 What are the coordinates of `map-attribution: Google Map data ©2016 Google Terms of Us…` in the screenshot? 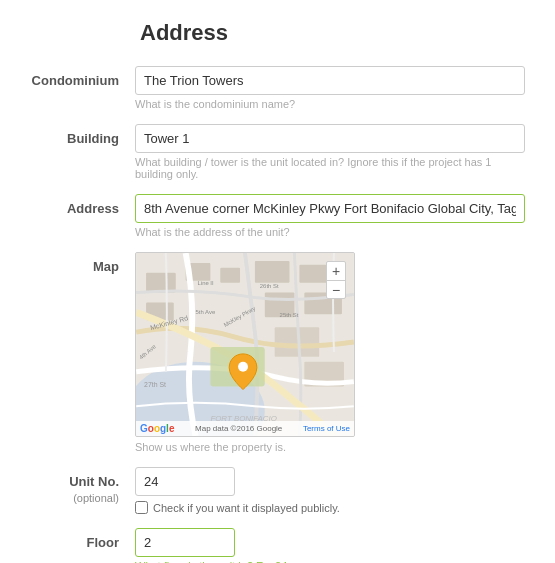 It's located at (245, 428).